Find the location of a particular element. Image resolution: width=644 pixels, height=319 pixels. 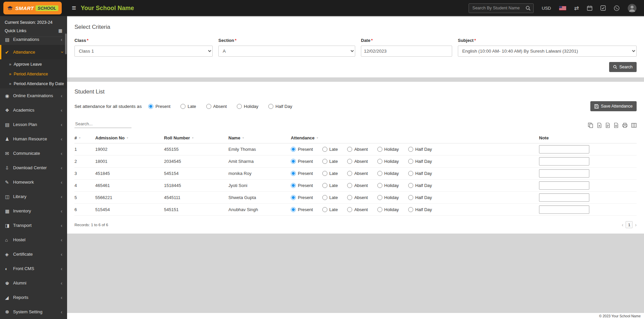

print-icon is located at coordinates (625, 125).